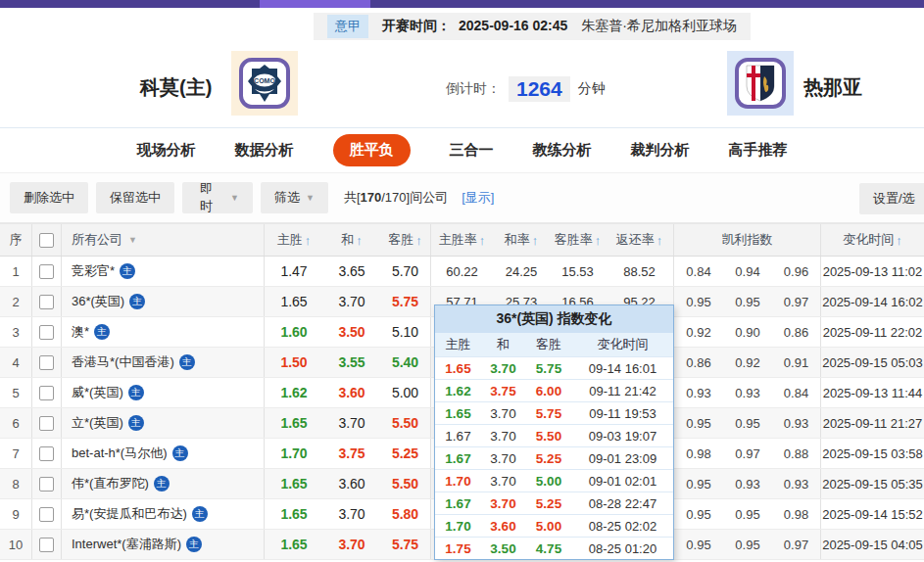 The height and width of the screenshot is (562, 924). Describe the element at coordinates (352, 240) in the screenshot. I see `header-draw: 和↑` at that location.